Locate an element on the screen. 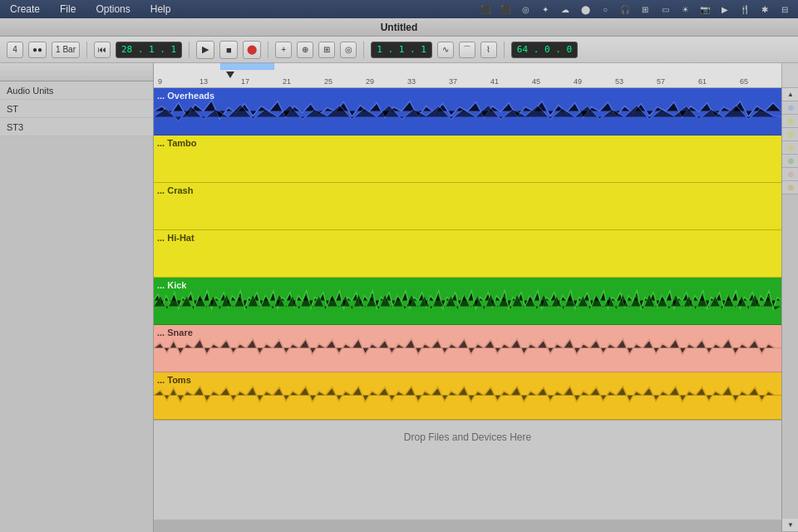 This screenshot has height=532, width=798. ruler-bg: 91317212529333741454953576165 is located at coordinates (467, 75).